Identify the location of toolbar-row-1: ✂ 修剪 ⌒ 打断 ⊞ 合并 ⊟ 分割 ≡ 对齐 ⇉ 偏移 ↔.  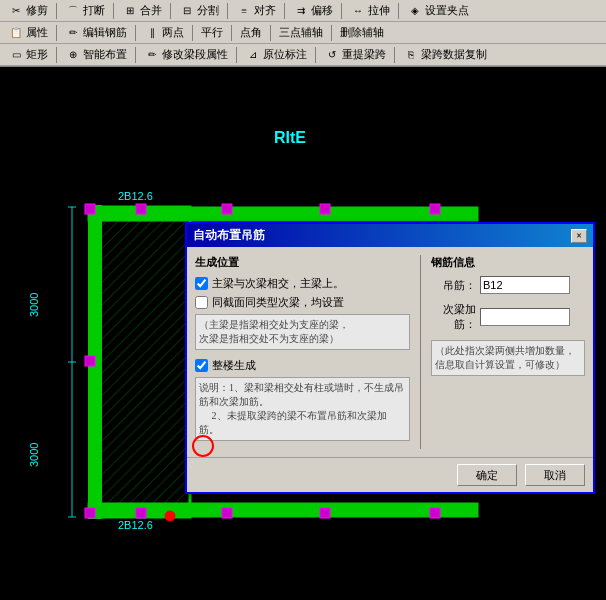
(303, 11).